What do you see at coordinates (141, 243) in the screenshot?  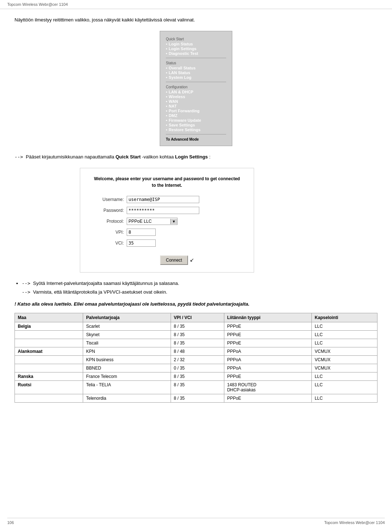 I see `vci-input` at bounding box center [141, 243].